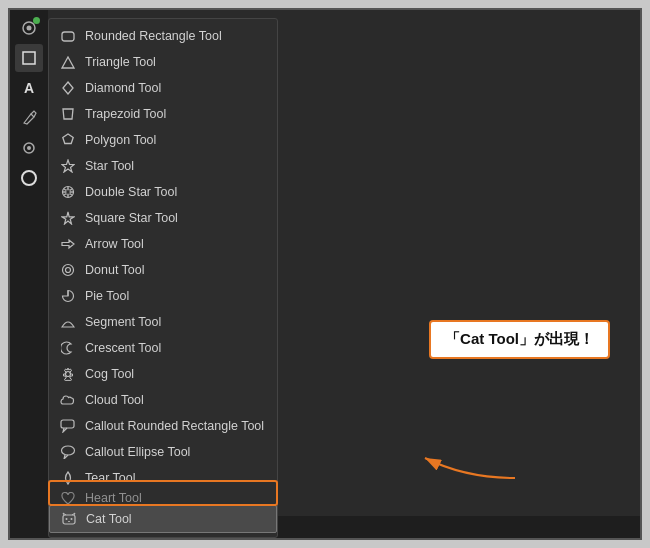 The height and width of the screenshot is (548, 650). I want to click on menu-item: Polygon Tool, so click(163, 140).